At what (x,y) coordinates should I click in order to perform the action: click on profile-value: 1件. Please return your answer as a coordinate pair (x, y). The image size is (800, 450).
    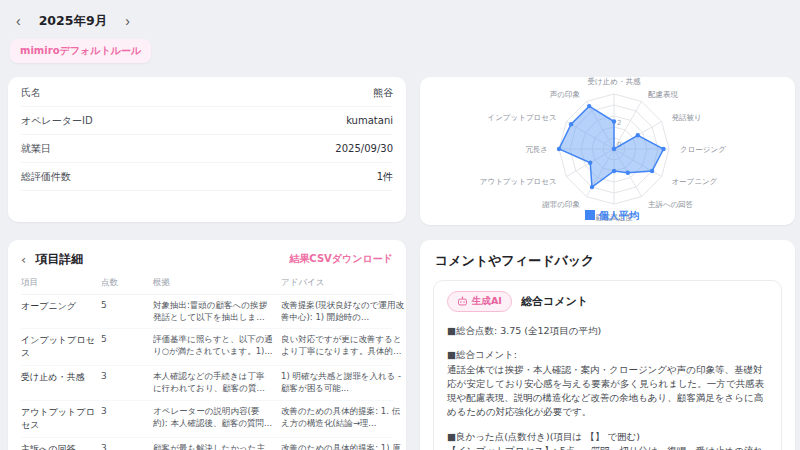
    Looking at the image, I should click on (385, 177).